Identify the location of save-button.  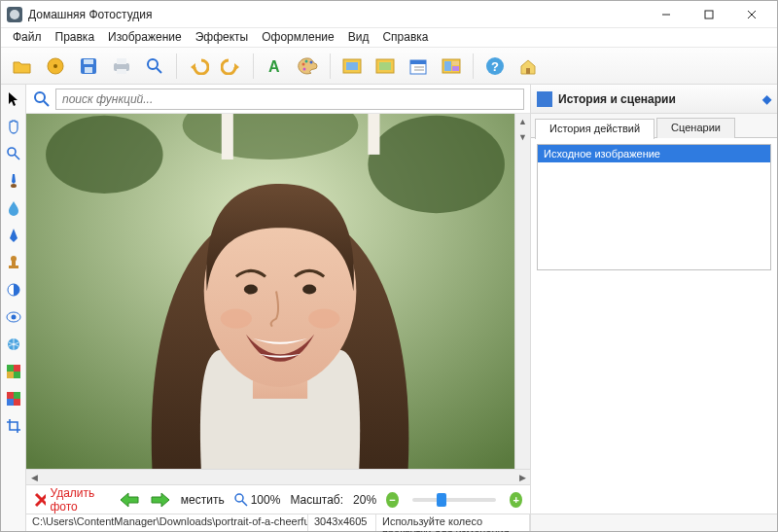
(88, 66).